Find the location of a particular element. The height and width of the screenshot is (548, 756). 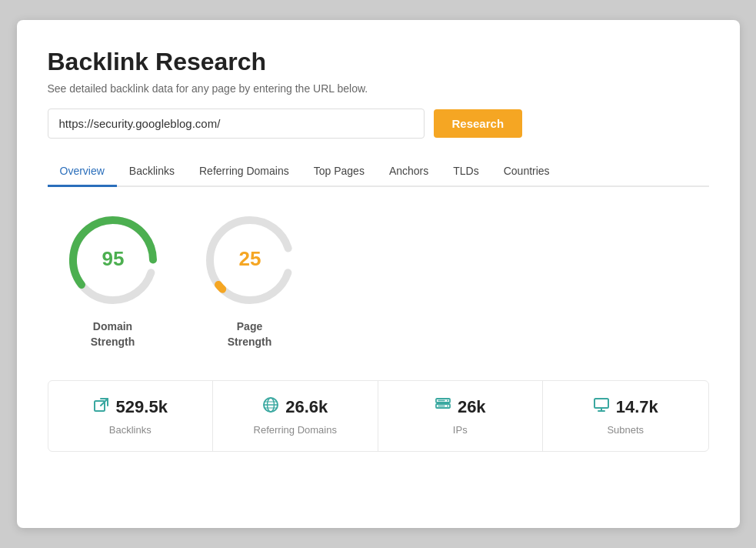

url-input is located at coordinates (236, 123).